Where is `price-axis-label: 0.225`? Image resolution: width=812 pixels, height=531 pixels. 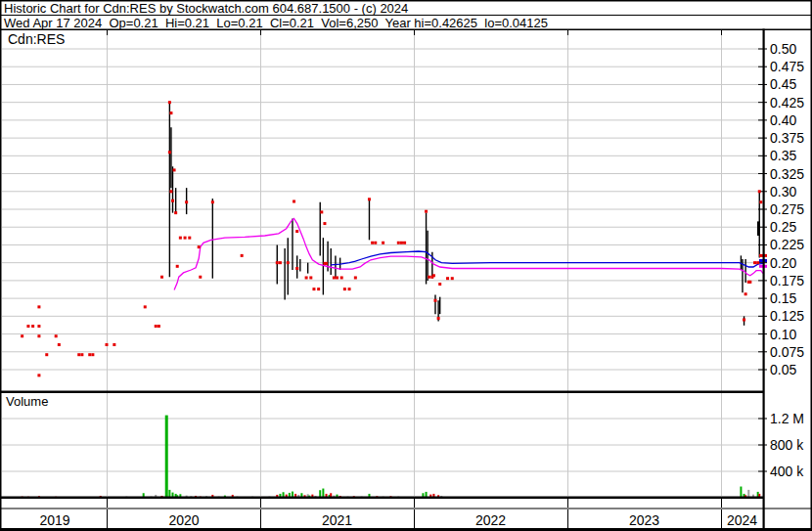
price-axis-label: 0.225 is located at coordinates (787, 244).